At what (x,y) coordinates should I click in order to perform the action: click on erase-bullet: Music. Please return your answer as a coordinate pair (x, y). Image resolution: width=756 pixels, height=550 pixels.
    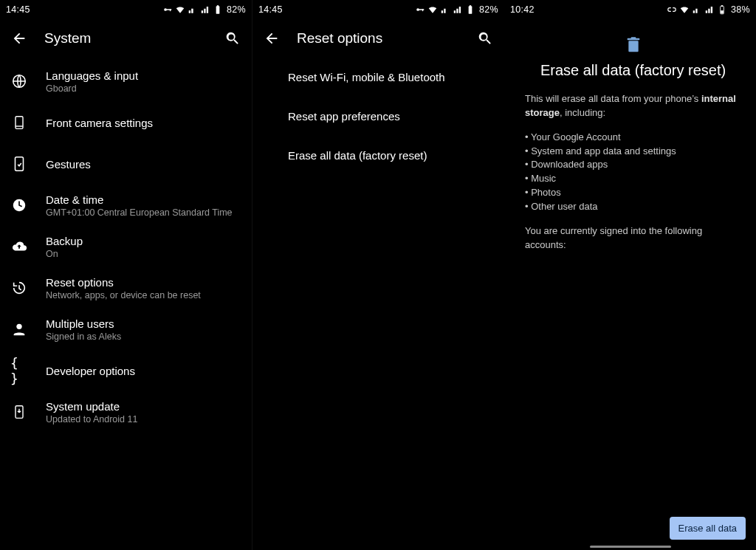
    Looking at the image, I should click on (633, 179).